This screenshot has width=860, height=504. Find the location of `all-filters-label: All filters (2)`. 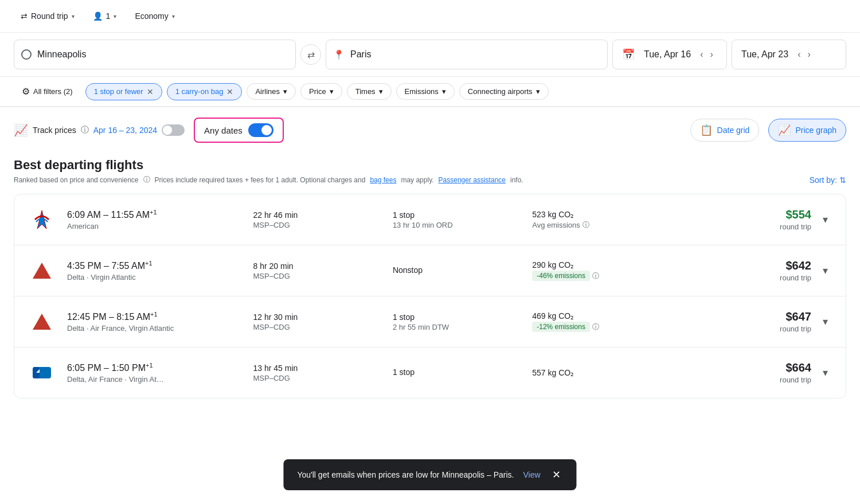

all-filters-label: All filters (2) is located at coordinates (53, 92).